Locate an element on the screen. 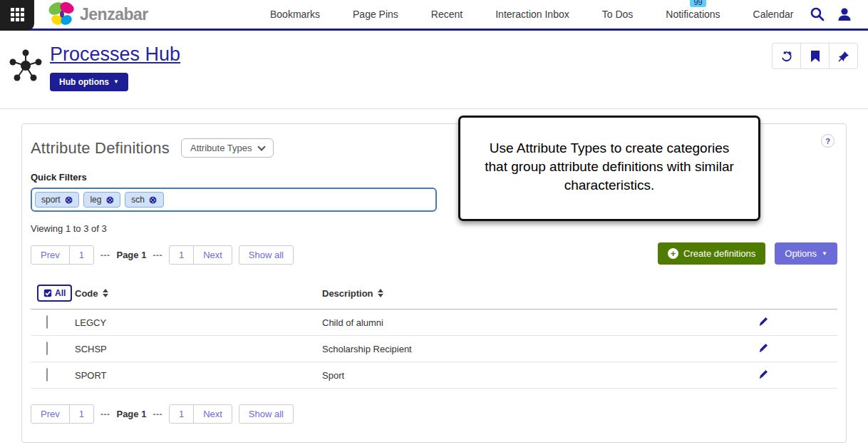 This screenshot has width=868, height=445. butterfly-logo-icon is located at coordinates (62, 14).